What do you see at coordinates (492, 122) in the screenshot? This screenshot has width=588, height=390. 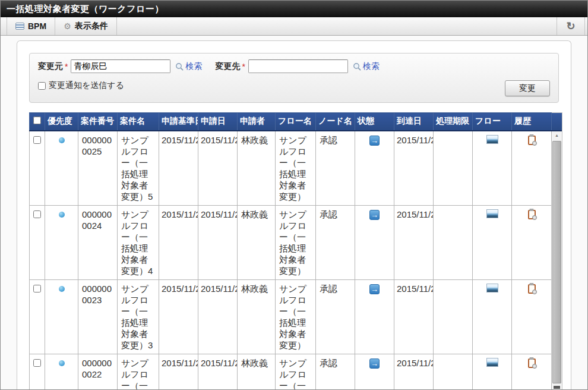 I see `col-flow: フロー` at bounding box center [492, 122].